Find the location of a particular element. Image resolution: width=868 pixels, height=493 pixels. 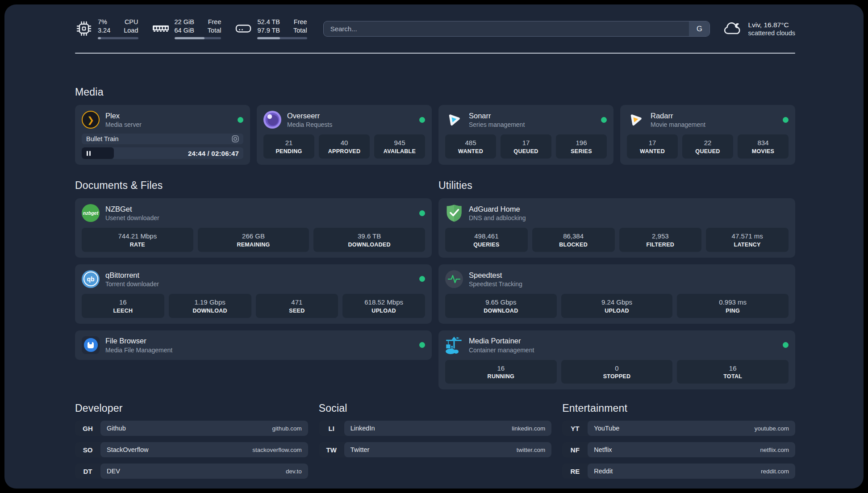

search-input is located at coordinates (506, 29).